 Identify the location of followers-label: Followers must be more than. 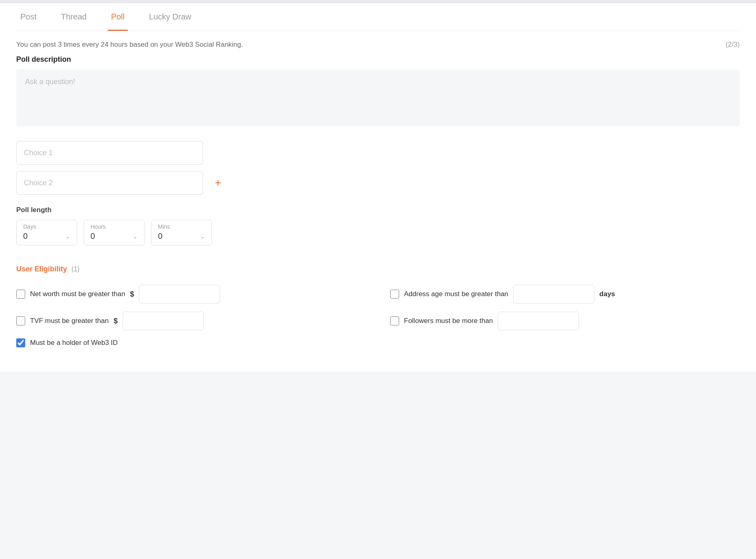
(448, 321).